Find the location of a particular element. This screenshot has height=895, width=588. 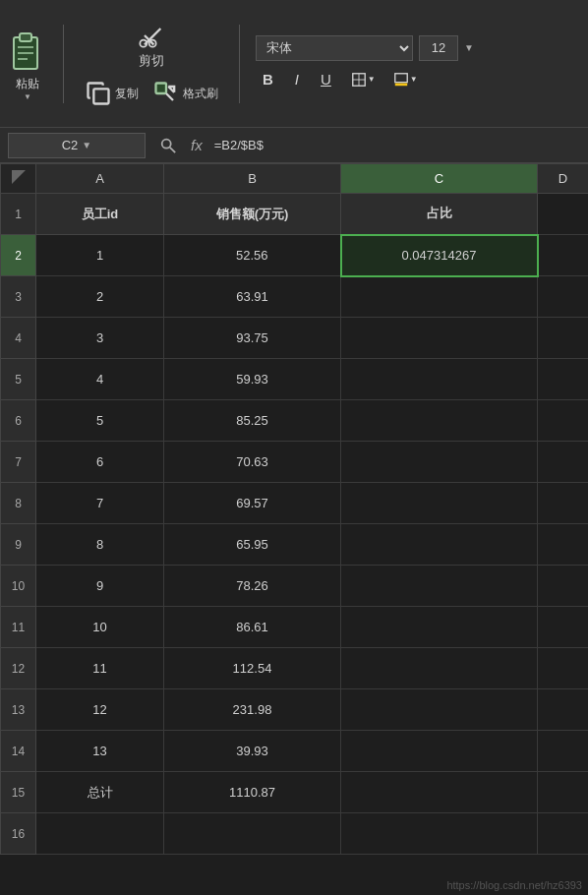

row-number: 10 is located at coordinates (19, 586).